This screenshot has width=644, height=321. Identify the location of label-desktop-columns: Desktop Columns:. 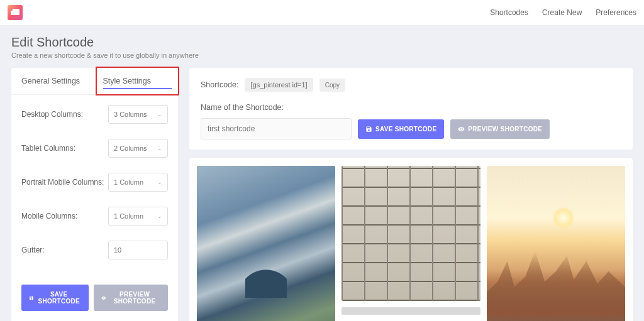
(65, 114).